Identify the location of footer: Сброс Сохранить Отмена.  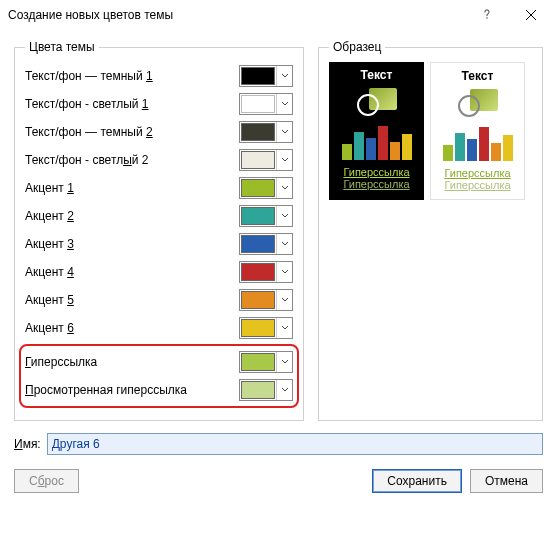
(278, 481).